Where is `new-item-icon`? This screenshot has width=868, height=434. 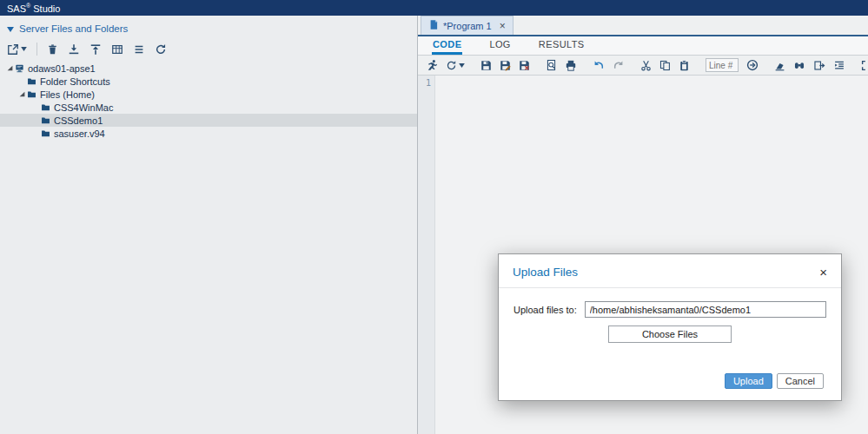 new-item-icon is located at coordinates (13, 49).